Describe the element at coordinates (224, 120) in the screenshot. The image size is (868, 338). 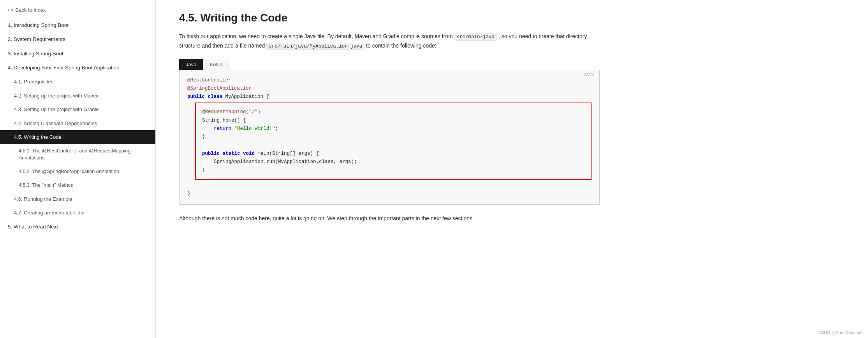
I see `inner-home-method: String home() {` at that location.